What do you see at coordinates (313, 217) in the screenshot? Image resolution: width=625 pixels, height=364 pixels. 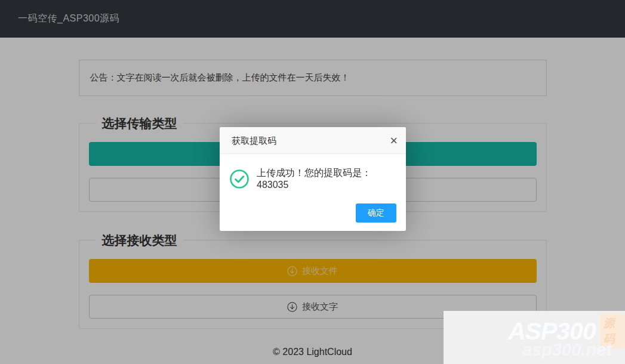 I see `dialog-footer: 确定` at bounding box center [313, 217].